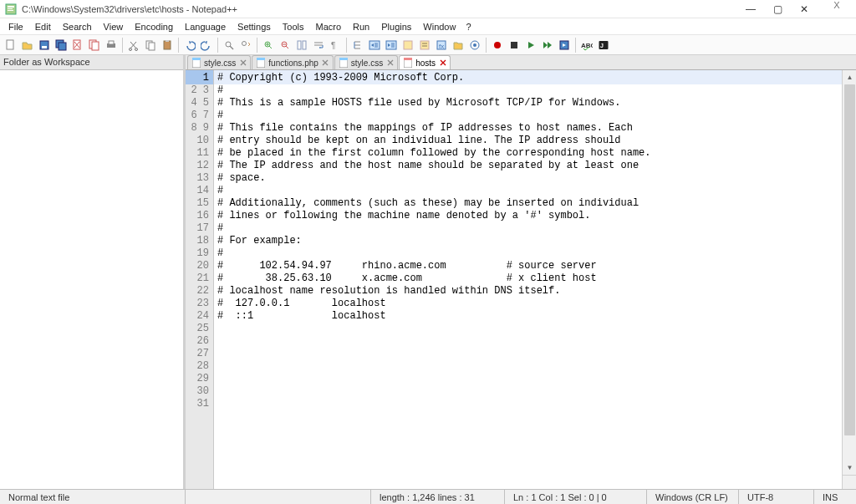 The height and width of the screenshot is (504, 856). What do you see at coordinates (797, 9) in the screenshot?
I see `window-controls: — ▢ ✕ X` at bounding box center [797, 9].